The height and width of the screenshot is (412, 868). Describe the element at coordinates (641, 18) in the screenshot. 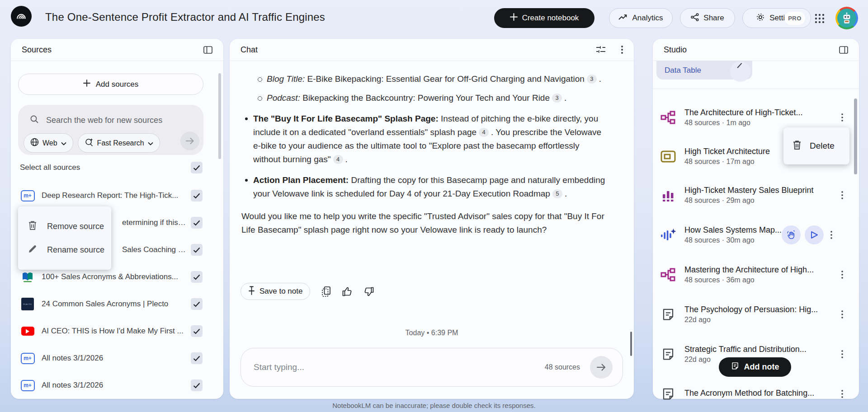

I see `analytics-button: Analytics` at that location.